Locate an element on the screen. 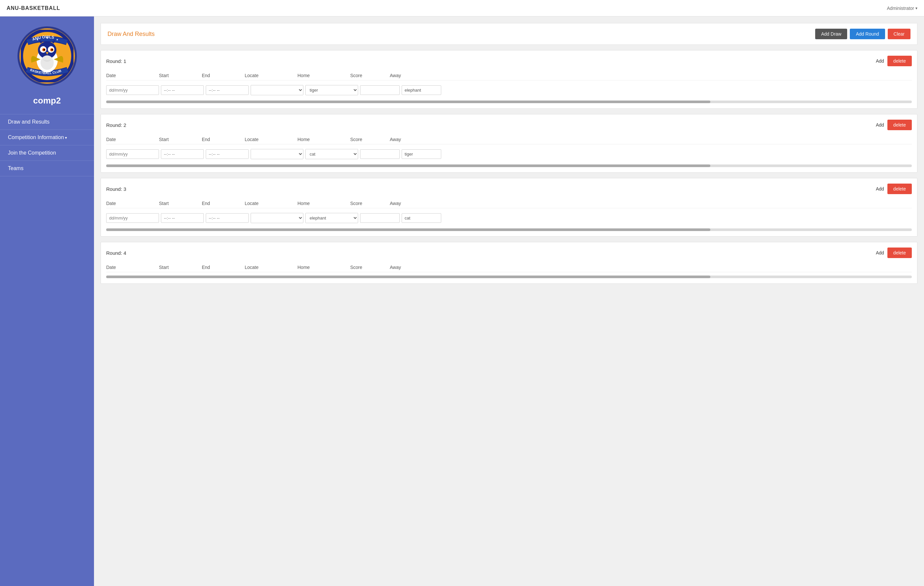  sidebar-item-teams: Teams is located at coordinates (47, 169).